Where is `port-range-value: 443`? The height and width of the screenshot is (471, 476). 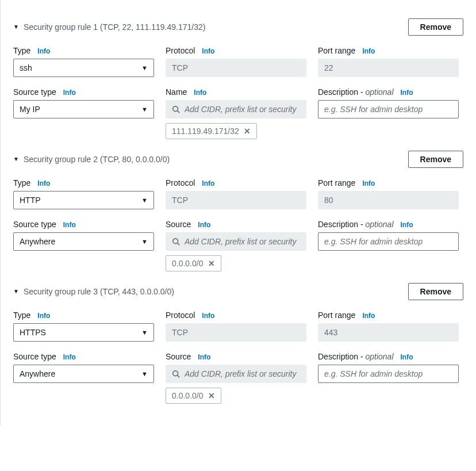 port-range-value: 443 is located at coordinates (389, 332).